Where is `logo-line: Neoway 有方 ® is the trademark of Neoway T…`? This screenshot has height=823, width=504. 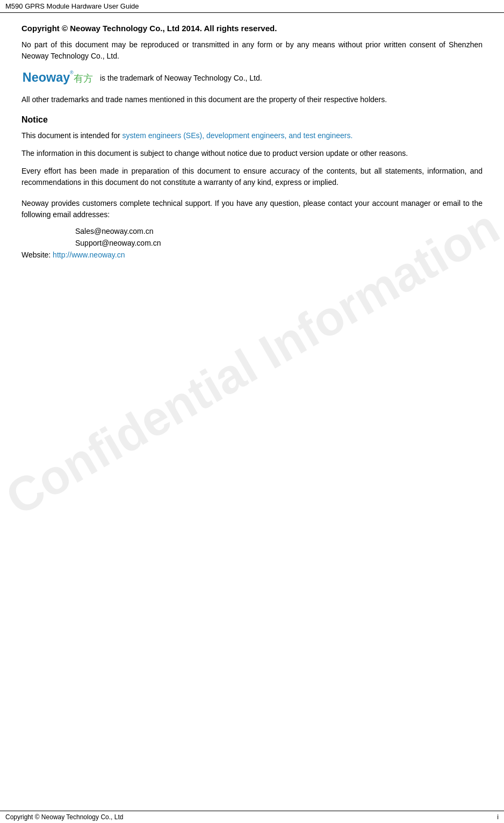
logo-line: Neoway 有方 ® is the trademark of Neoway T… is located at coordinates (252, 78).